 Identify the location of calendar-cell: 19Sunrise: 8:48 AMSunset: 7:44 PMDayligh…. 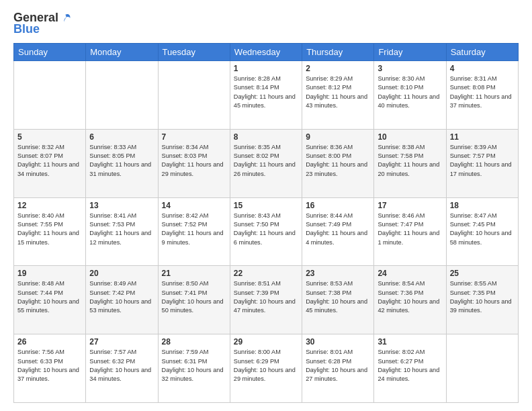
(50, 300).